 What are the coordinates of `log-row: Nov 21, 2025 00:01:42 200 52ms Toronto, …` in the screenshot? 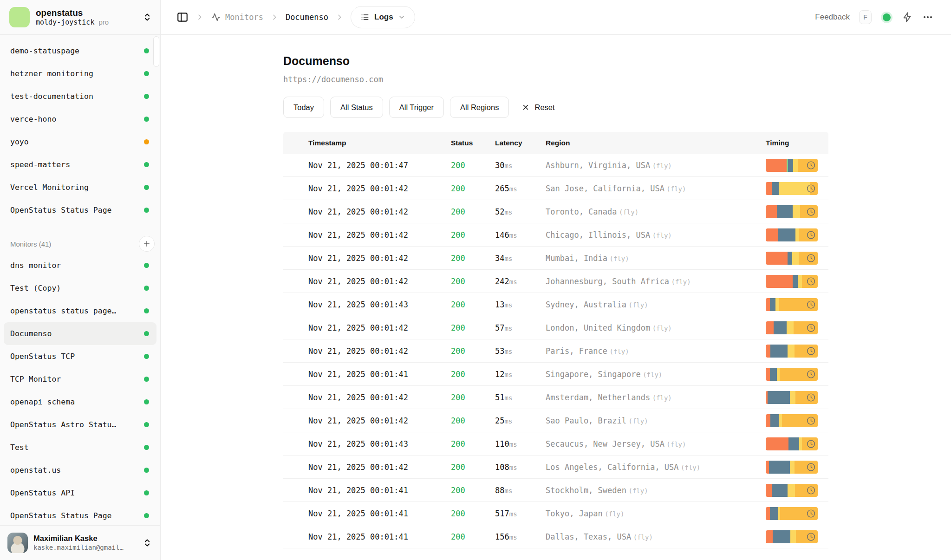 It's located at (556, 212).